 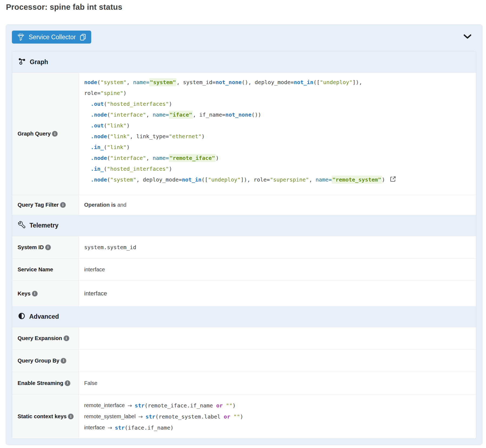 I want to click on code-token: , system_id=, so click(x=196, y=82).